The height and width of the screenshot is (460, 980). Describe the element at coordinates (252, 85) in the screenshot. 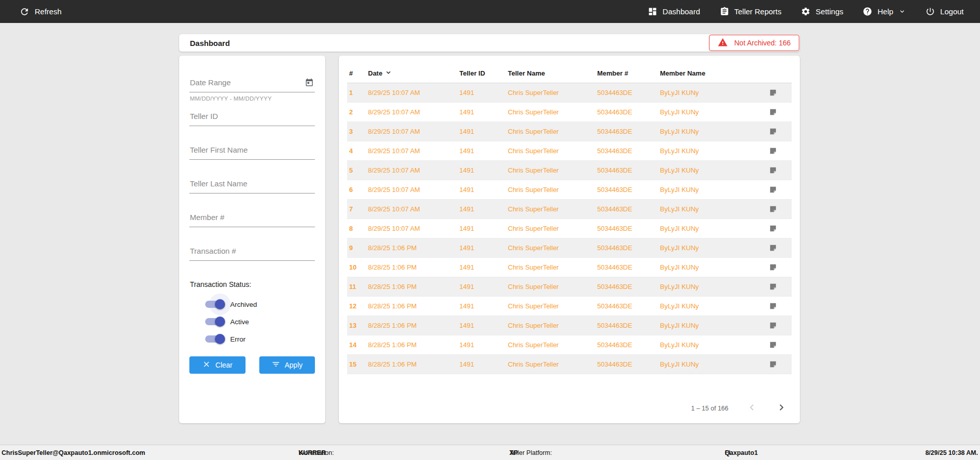

I see `date-range-field-wrap: MM/DD/YYYY - MM/DD/YYYY` at that location.